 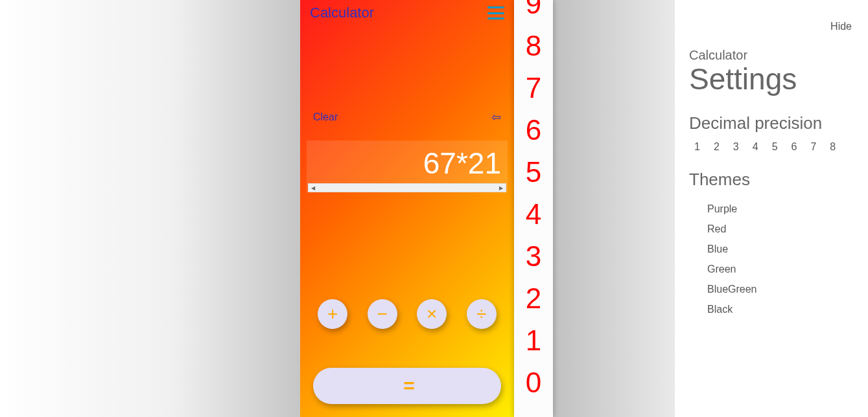 What do you see at coordinates (534, 256) in the screenshot?
I see `wheel-digit: 3` at bounding box center [534, 256].